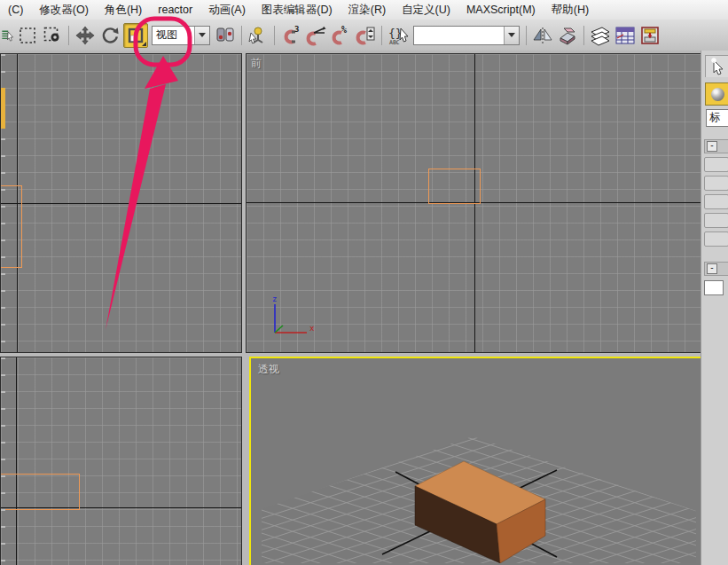 This screenshot has width=728, height=565. Describe the element at coordinates (296, 29) in the screenshot. I see `svg-text: 3` at that location.